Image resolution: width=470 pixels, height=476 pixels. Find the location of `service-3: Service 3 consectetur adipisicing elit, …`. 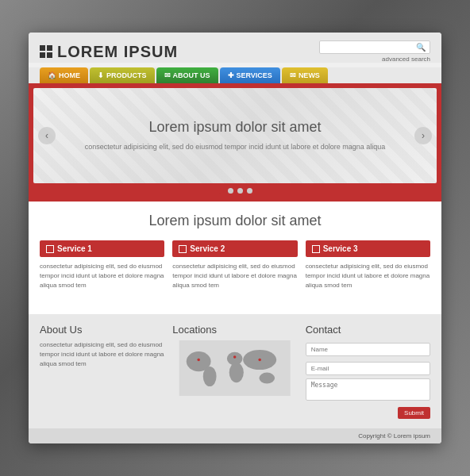

service-3: Service 3 consectetur adipisicing elit, … is located at coordinates (368, 265).